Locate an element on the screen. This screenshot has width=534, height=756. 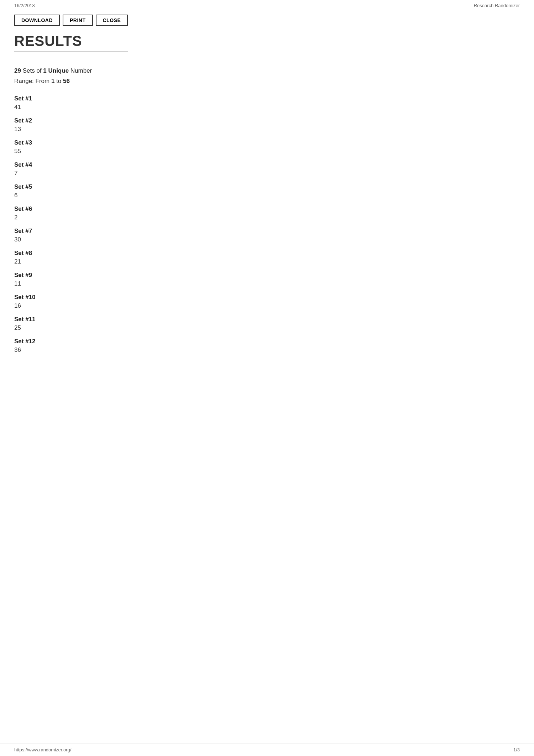
set-value-9: 11 is located at coordinates (267, 284).